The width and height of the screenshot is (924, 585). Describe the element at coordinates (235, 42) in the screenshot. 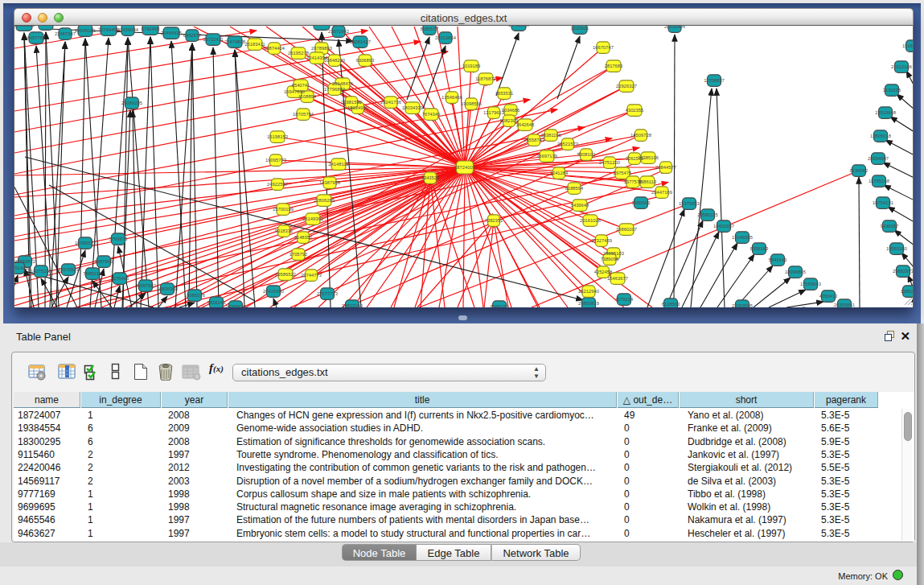

I see `svg-text: 22474828` at that location.